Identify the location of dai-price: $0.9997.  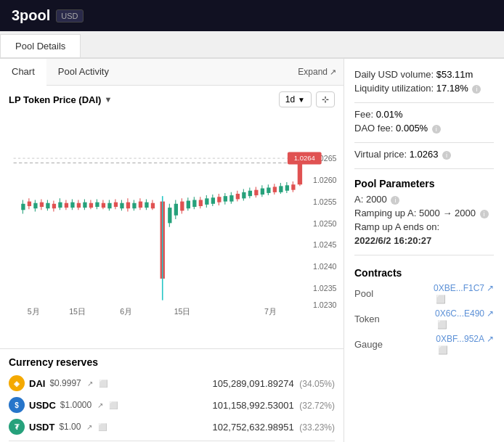
(65, 383).